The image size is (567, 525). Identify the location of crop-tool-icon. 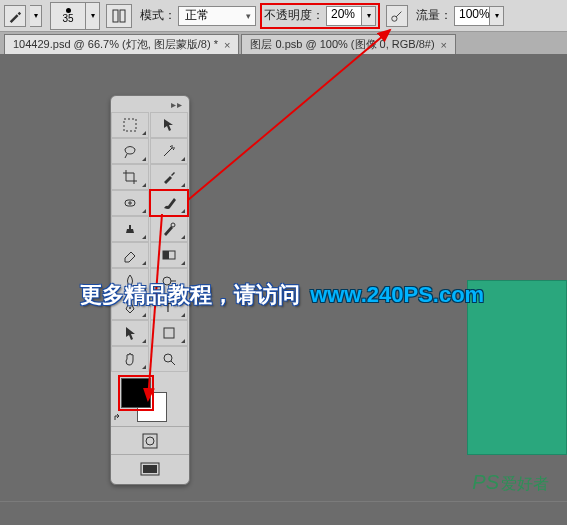
(130, 177).